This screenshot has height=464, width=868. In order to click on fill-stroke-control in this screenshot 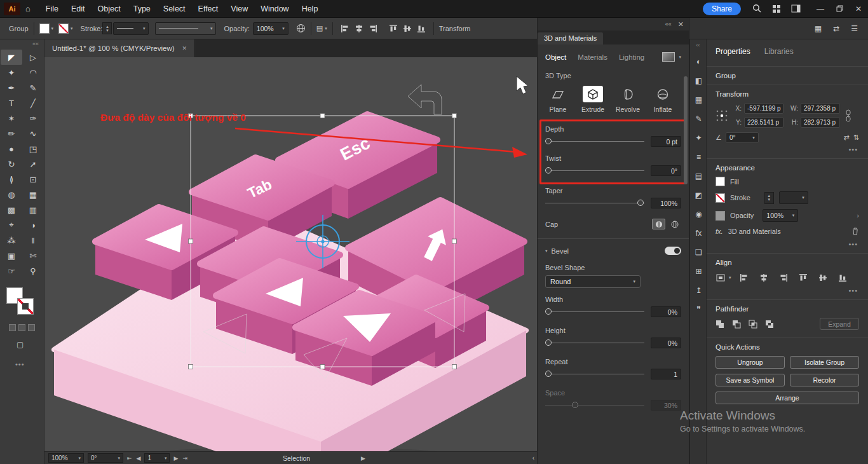, I will do `click(21, 302)`.